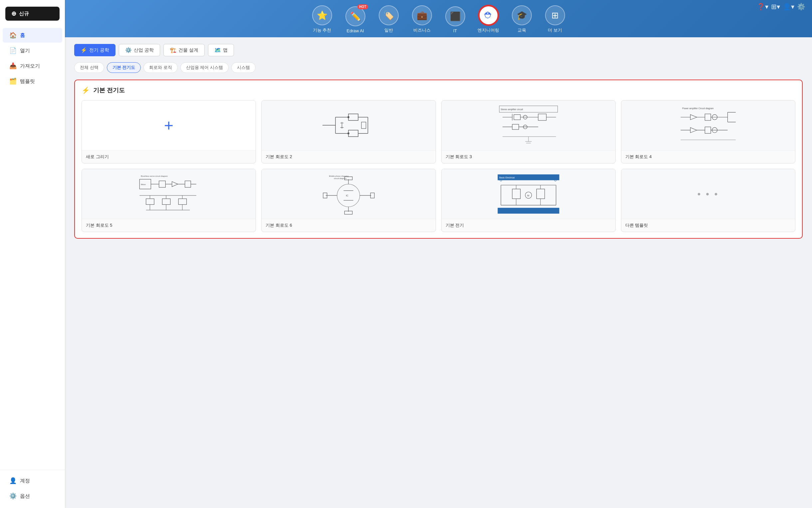 Image resolution: width=812 pixels, height=508 pixels. I want to click on new-draw-label: 새로 그리기, so click(169, 157).